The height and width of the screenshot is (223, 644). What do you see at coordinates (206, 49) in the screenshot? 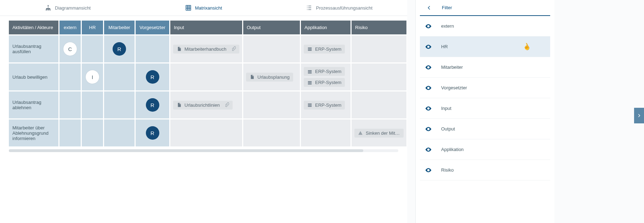
I see `input-cell: Mitarbeiterhandbuch` at bounding box center [206, 49].